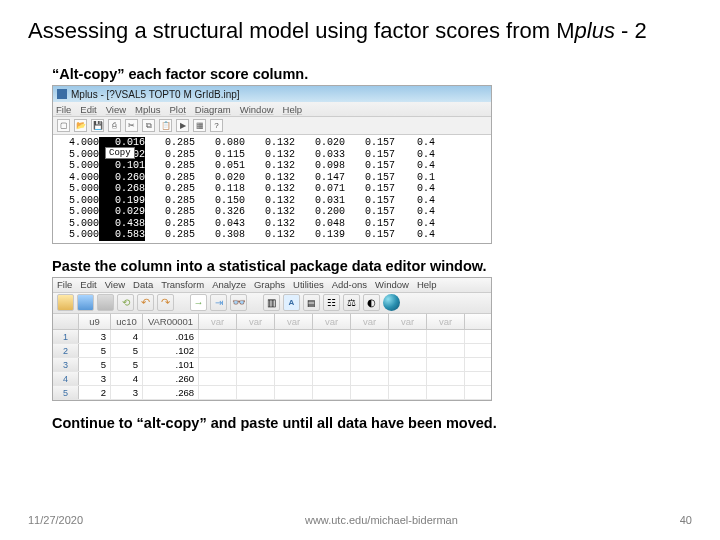  I want to click on redo-icon: ↷, so click(166, 302).